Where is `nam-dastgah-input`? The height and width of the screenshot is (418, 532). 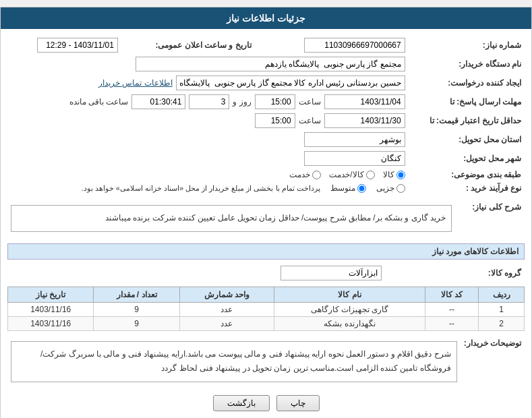 nam-dastgah-input is located at coordinates (270, 64).